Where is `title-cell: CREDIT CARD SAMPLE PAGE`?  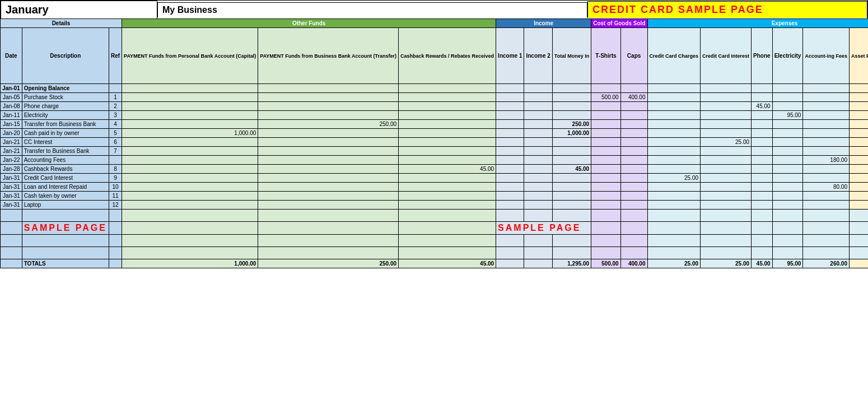 title-cell: CREDIT CARD SAMPLE PAGE is located at coordinates (727, 10).